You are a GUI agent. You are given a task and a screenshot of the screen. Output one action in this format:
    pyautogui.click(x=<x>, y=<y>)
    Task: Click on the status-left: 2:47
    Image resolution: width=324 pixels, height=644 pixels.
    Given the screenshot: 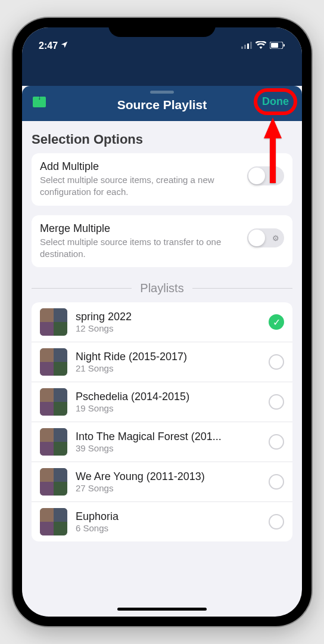 What is the action you would take?
    pyautogui.click(x=54, y=46)
    